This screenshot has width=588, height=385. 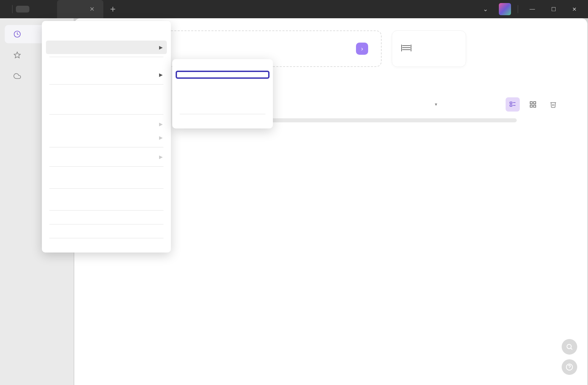 What do you see at coordinates (533, 104) in the screenshot?
I see `view-controls` at bounding box center [533, 104].